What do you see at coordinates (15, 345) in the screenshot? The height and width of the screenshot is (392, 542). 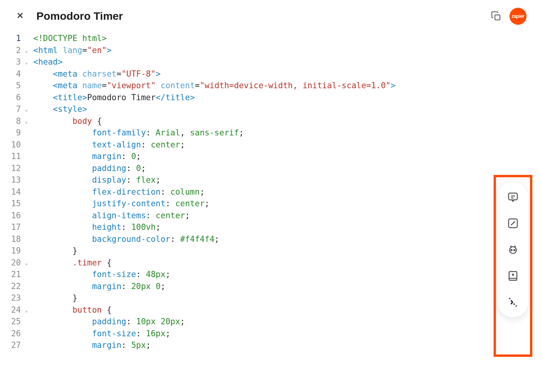 I see `line-number: 27` at bounding box center [15, 345].